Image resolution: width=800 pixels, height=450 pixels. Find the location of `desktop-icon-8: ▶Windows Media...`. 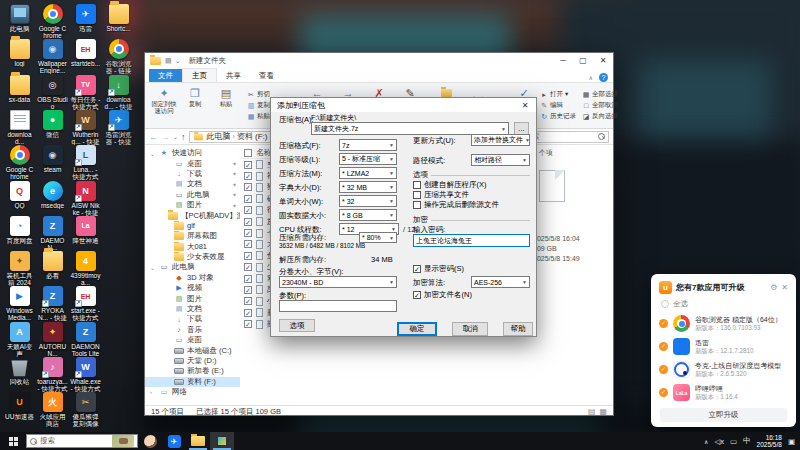

desktop-icon-8: ▶Windows Media... is located at coordinates (20, 304).